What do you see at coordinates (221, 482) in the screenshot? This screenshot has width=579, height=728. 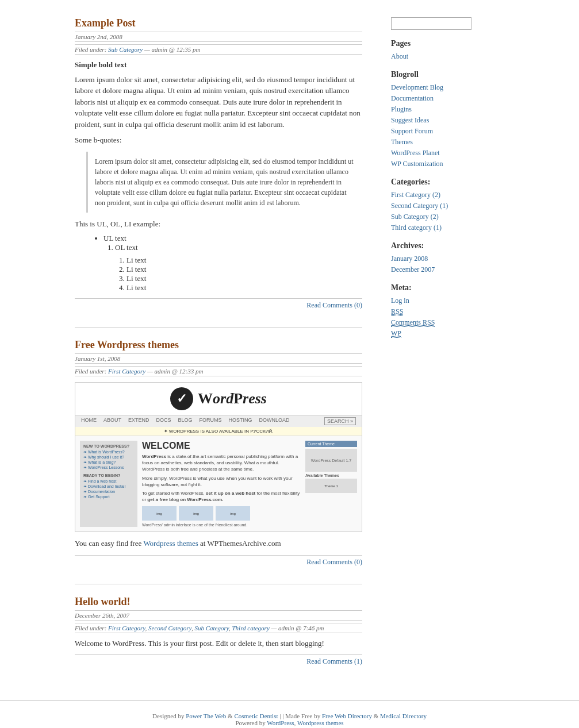 I see `wp-desc-2: More simply, WordPress is what you use w…` at bounding box center [221, 482].